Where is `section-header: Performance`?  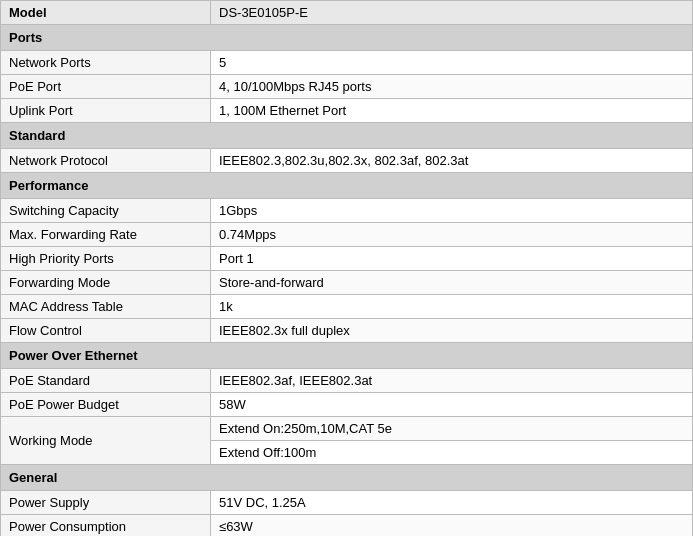 section-header: Performance is located at coordinates (347, 186).